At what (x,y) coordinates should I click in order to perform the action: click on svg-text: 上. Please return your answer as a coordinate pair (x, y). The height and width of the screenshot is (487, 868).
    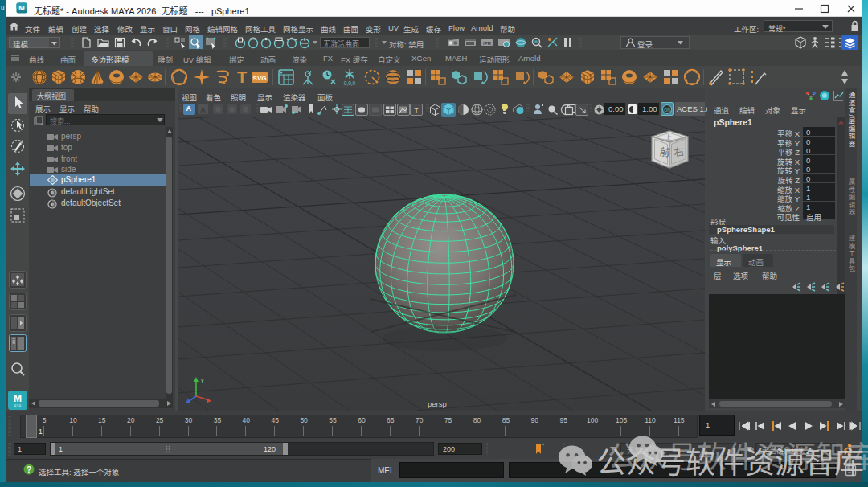
    Looking at the image, I should click on (669, 137).